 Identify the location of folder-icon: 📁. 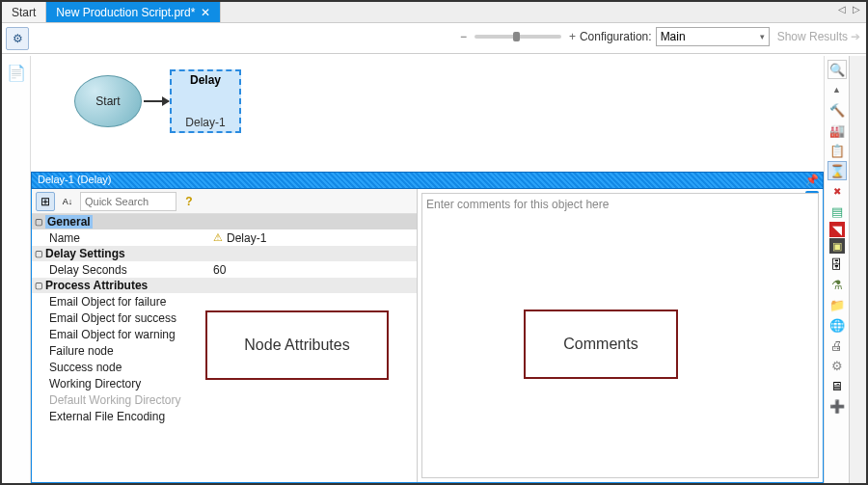
(837, 305).